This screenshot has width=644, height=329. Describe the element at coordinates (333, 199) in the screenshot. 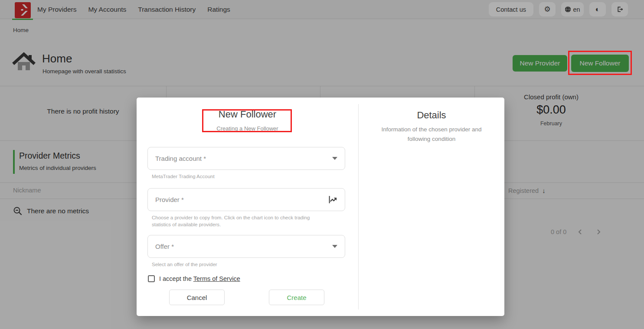

I see `provider-statistics-button` at that location.